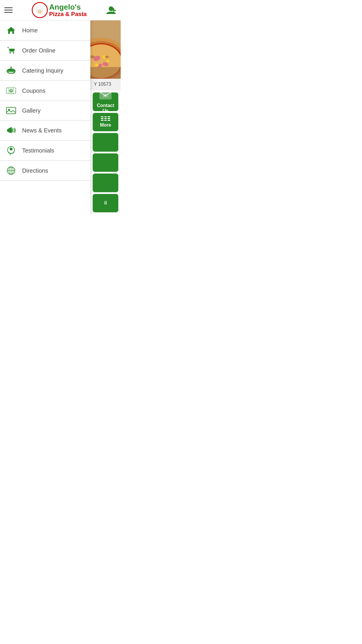  What do you see at coordinates (106, 108) in the screenshot?
I see `contact-us-label: Contact Us` at bounding box center [106, 108].